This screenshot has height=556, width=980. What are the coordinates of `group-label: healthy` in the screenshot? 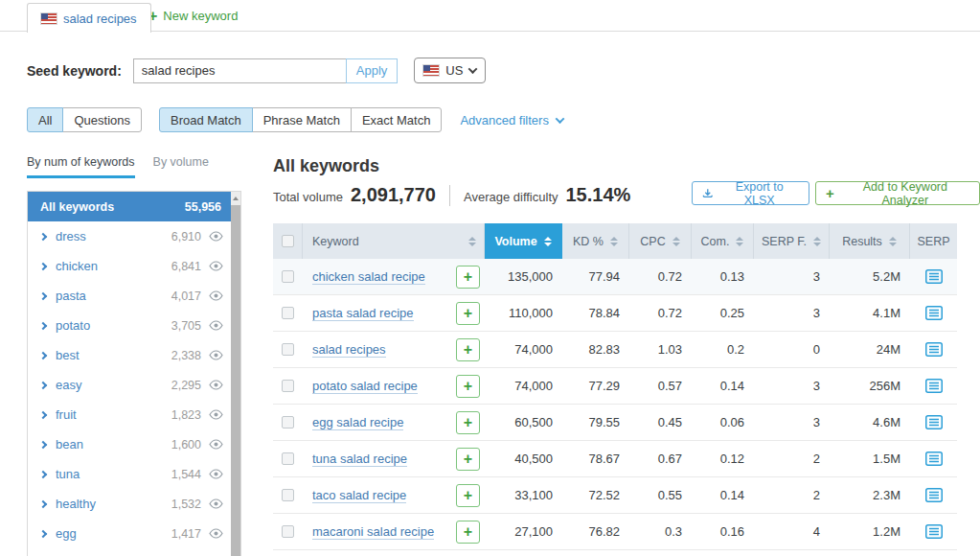 It's located at (76, 504).